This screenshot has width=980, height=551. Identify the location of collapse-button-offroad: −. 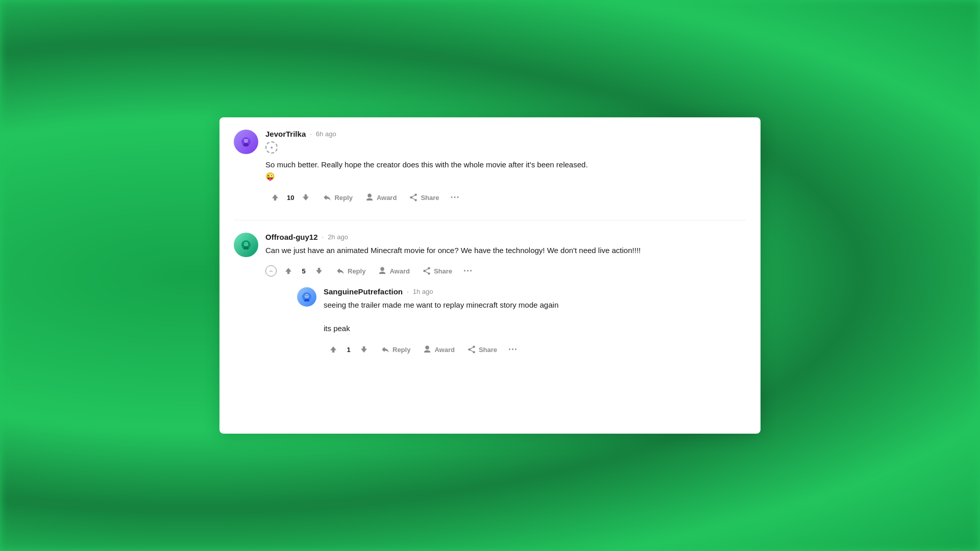
(271, 271).